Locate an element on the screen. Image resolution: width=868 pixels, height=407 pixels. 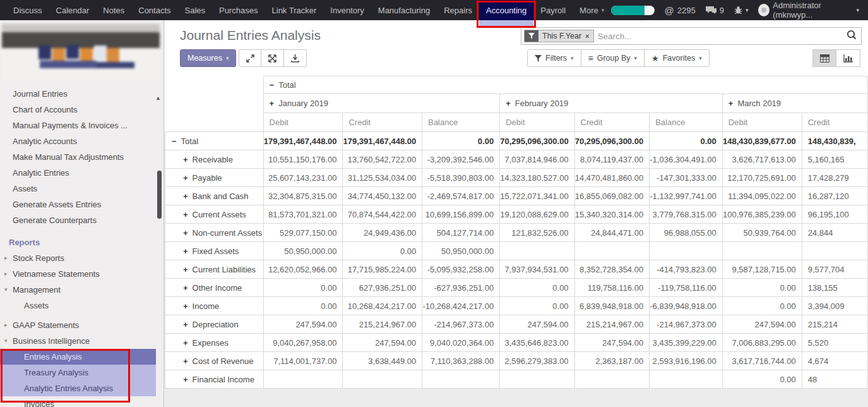
pivot-cell: 24,949,436.00 is located at coordinates (383, 233).